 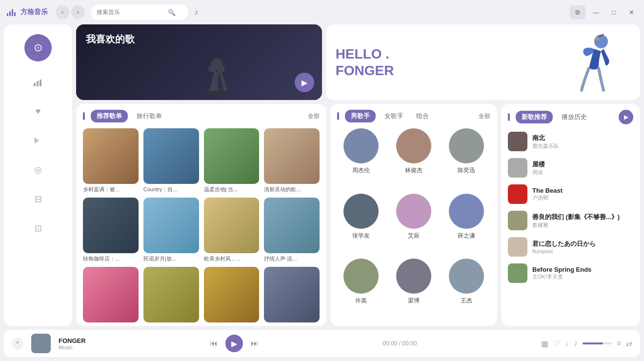 I want to click on player-expand-button: ^, so click(x=18, y=343).